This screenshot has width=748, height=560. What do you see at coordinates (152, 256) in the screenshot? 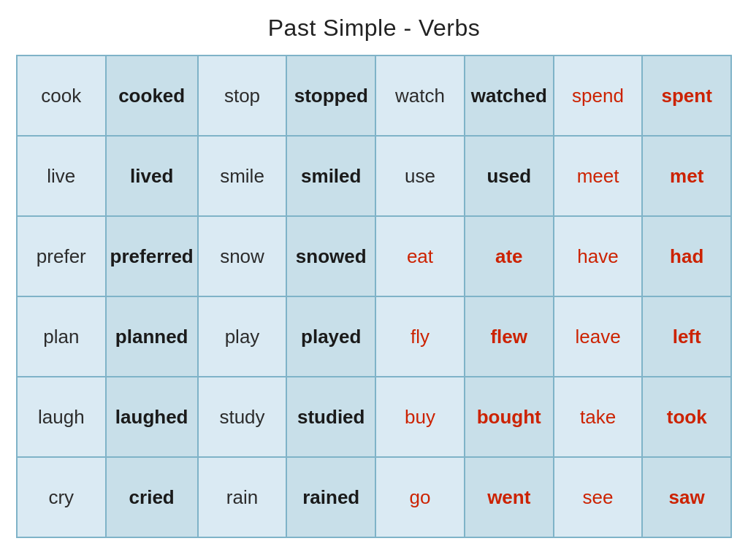
I see `table-cell: preferred` at bounding box center [152, 256].